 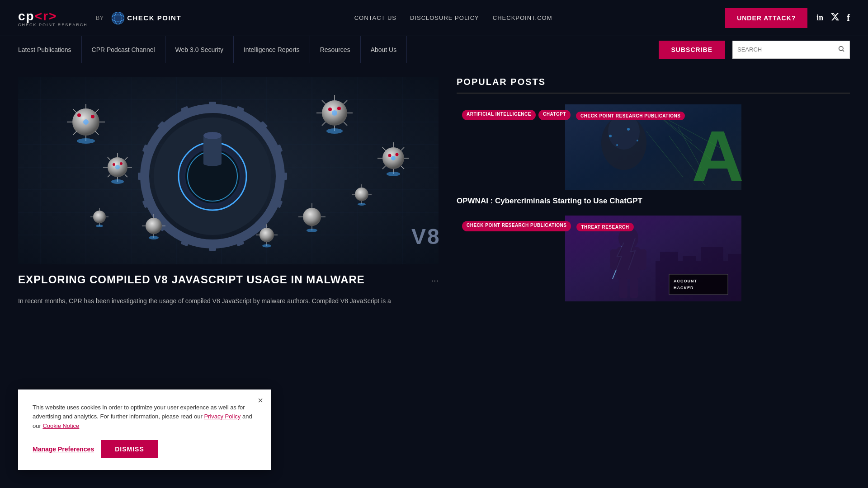 What do you see at coordinates (145, 449) in the screenshot?
I see `cookie-actions: Manage Preferences DISMISS` at bounding box center [145, 449].